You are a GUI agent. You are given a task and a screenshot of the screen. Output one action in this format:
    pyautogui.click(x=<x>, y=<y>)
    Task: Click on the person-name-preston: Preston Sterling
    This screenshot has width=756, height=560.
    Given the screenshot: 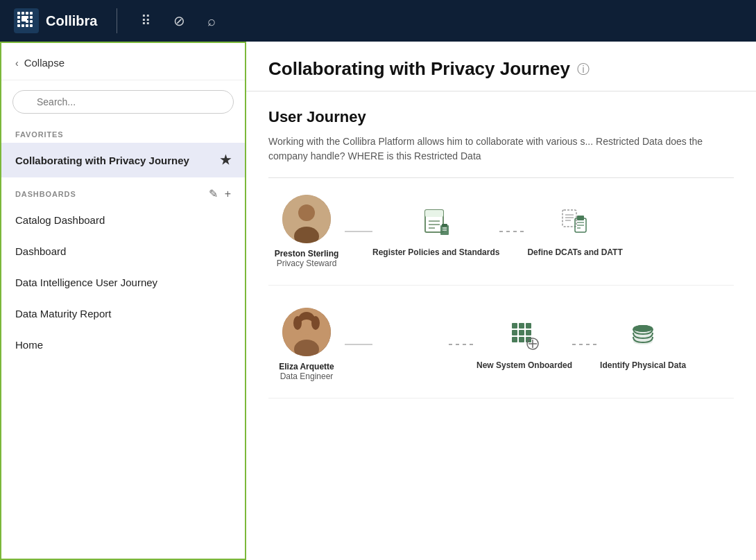 What is the action you would take?
    pyautogui.click(x=307, y=254)
    